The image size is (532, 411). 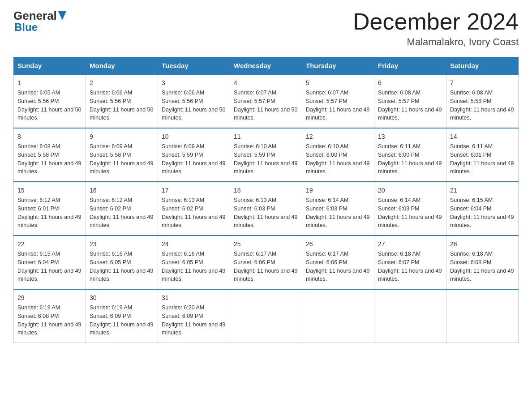 I want to click on calendar-day-cell: 14 Sunrise: 6:11 AM Sunset: 6:01 PM Dayl…, so click(x=483, y=155).